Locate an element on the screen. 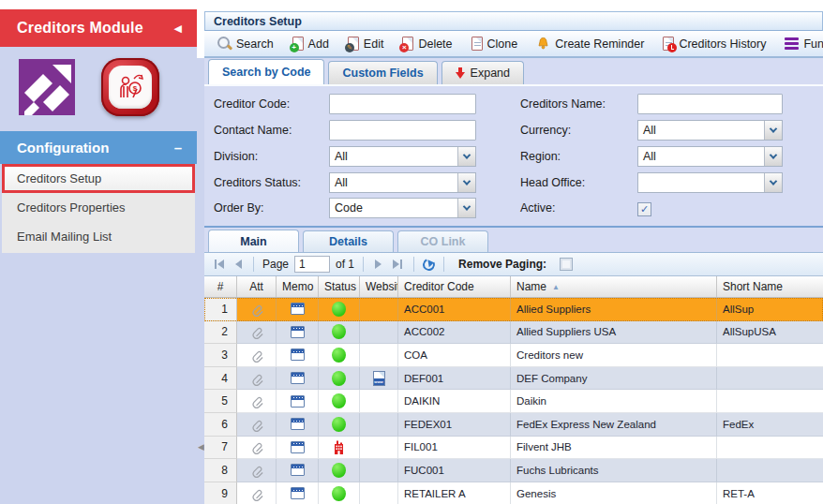 The width and height of the screenshot is (823, 504). tab-custom-fields: Custom Fields is located at coordinates (382, 73).